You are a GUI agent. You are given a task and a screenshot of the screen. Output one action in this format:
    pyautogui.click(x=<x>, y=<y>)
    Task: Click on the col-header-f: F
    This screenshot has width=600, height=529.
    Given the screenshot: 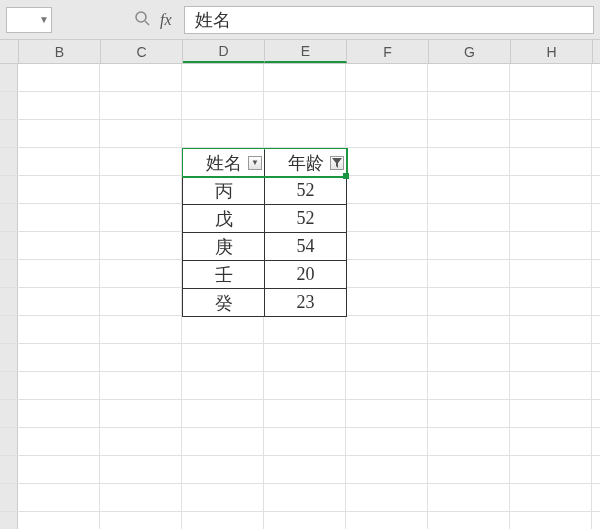 What is the action you would take?
    pyautogui.click(x=388, y=52)
    